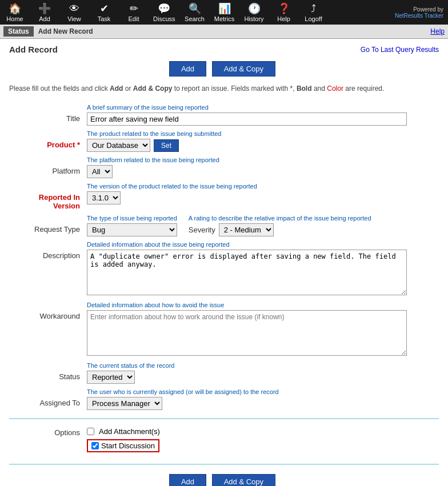  Describe the element at coordinates (314, 13) in the screenshot. I see `nav-logoff: ⤴ Logoff` at that location.